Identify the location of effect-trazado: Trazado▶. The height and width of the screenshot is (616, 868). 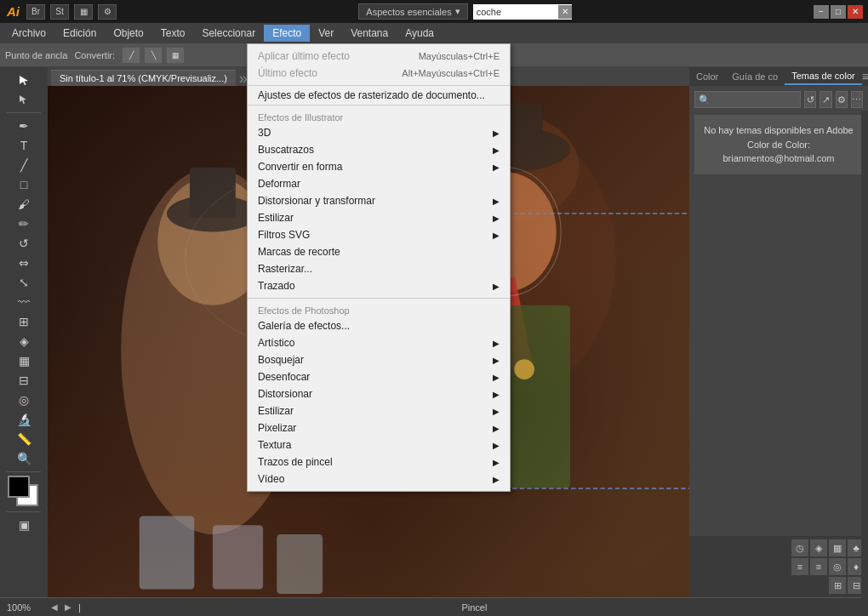
(379, 286).